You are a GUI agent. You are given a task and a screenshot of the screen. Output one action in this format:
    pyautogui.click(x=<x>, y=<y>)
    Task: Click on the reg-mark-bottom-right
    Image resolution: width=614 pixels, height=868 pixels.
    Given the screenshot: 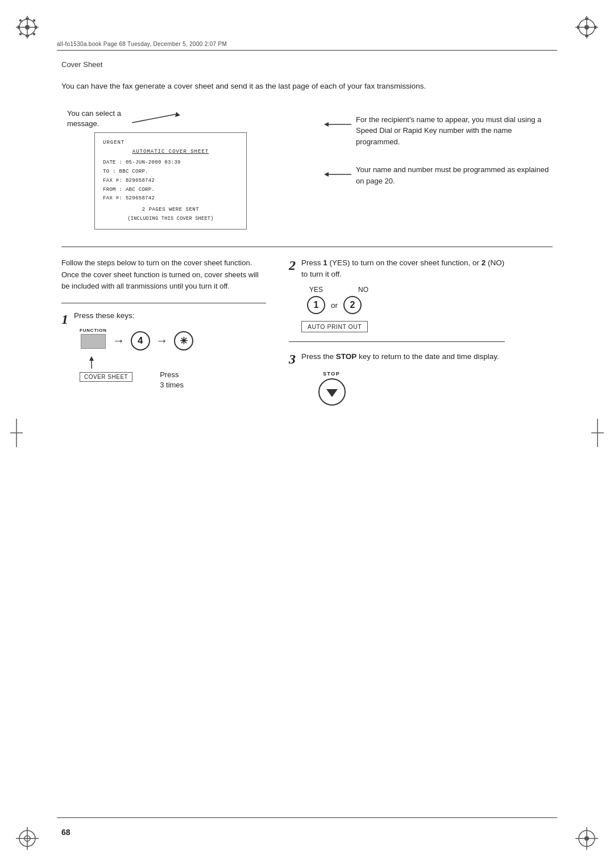 What is the action you would take?
    pyautogui.click(x=587, y=840)
    